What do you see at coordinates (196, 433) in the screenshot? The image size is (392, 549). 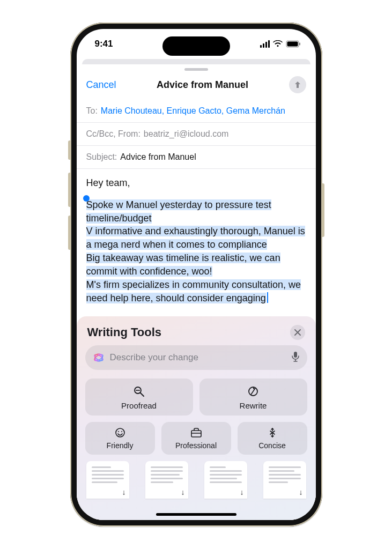 I see `briefcase-icon` at bounding box center [196, 433].